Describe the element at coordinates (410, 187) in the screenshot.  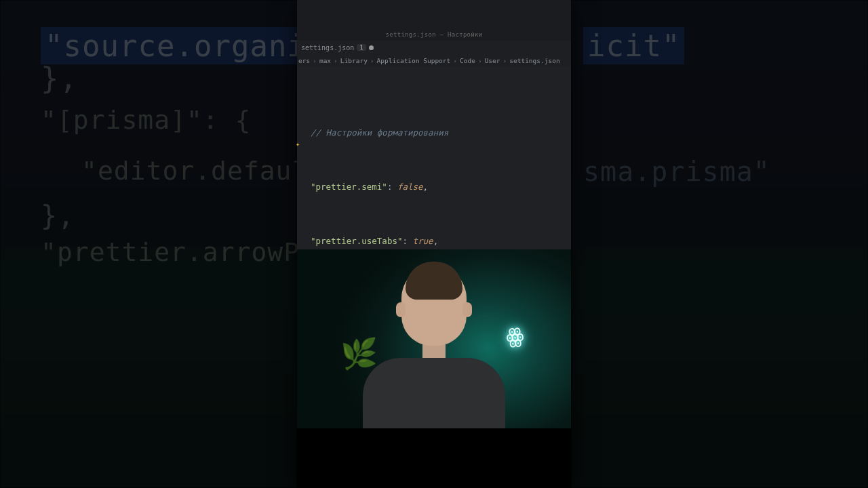
I see `json-value: false` at that location.